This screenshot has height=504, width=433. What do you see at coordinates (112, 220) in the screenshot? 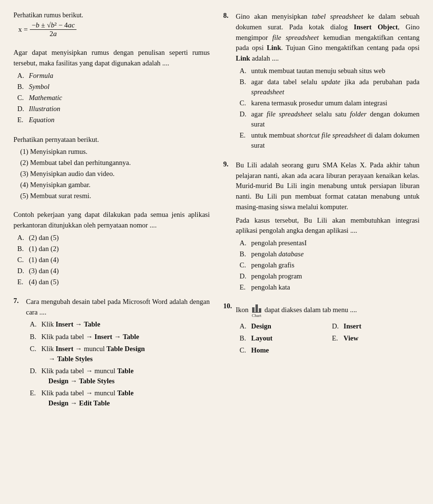
I see `contoh-text: Contoh pekerjaan yang dapat dilakukan pa…` at bounding box center [112, 220].